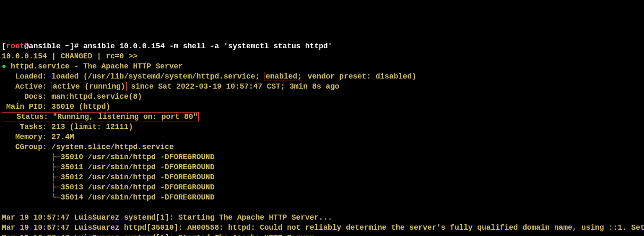  Describe the element at coordinates (97, 97) in the screenshot. I see `docs-value: man:httpd.service(8)` at that location.